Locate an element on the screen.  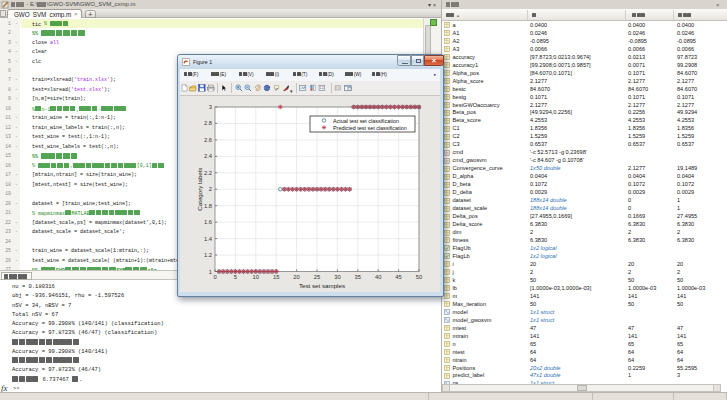
svg-text: 1.2 is located at coordinates (208, 255).